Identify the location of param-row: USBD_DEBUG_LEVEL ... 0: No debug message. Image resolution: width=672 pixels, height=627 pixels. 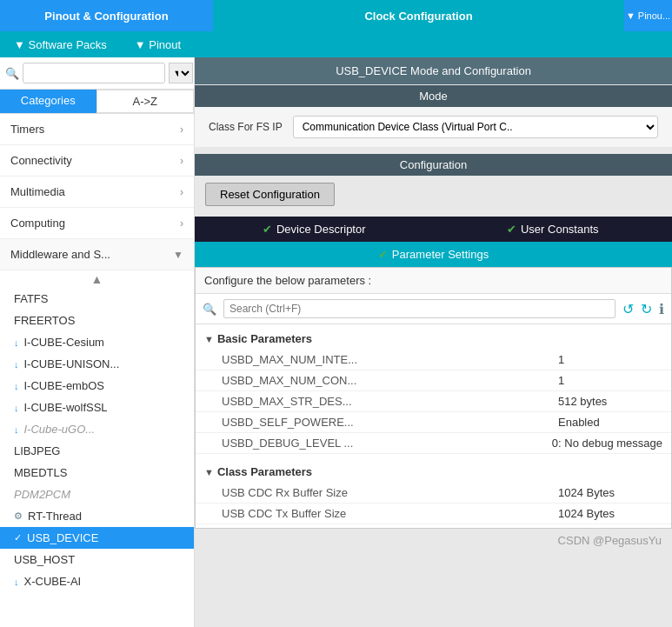
(433, 444).